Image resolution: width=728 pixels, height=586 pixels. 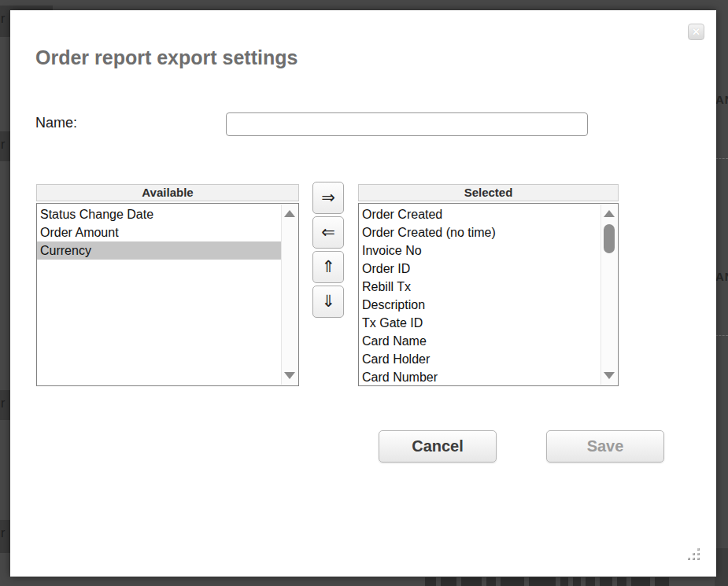 What do you see at coordinates (576, 582) in the screenshot?
I see `background-text-fragment-row` at bounding box center [576, 582].